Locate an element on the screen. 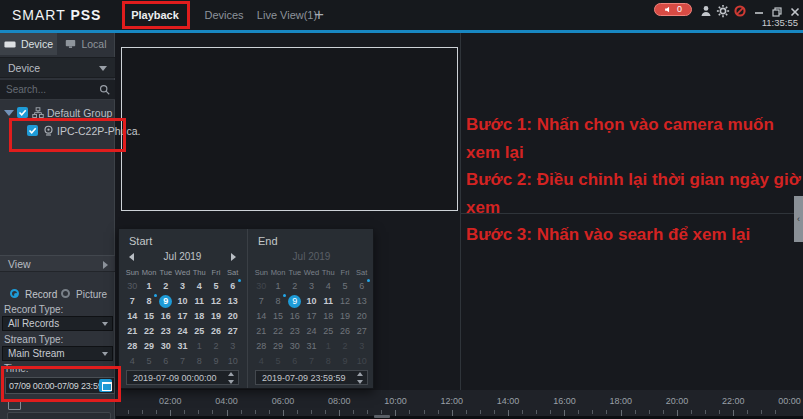 The width and height of the screenshot is (803, 419). search-button-cropped is located at coordinates (59, 416).